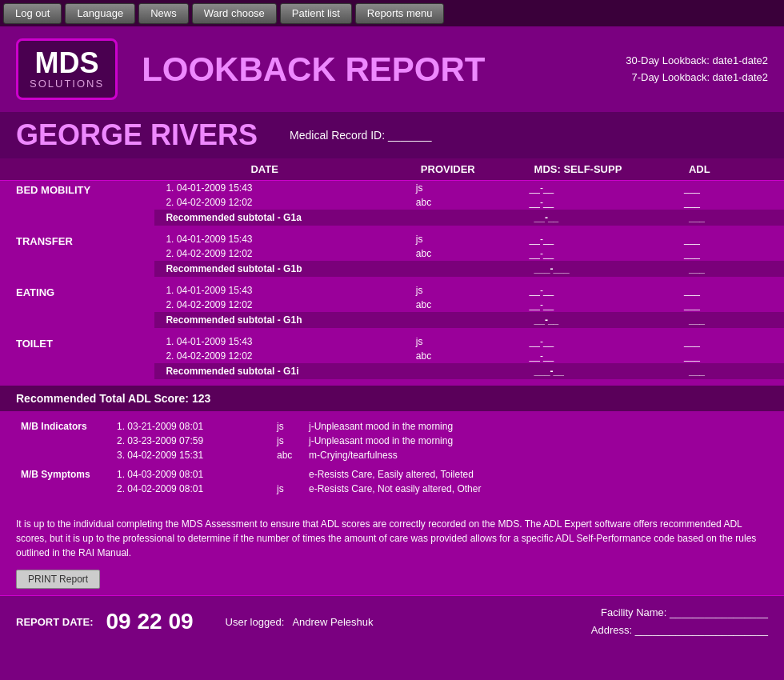 Image resolution: width=784 pixels, height=680 pixels. What do you see at coordinates (288, 489) in the screenshot?
I see `symptom-provider: js` at bounding box center [288, 489].